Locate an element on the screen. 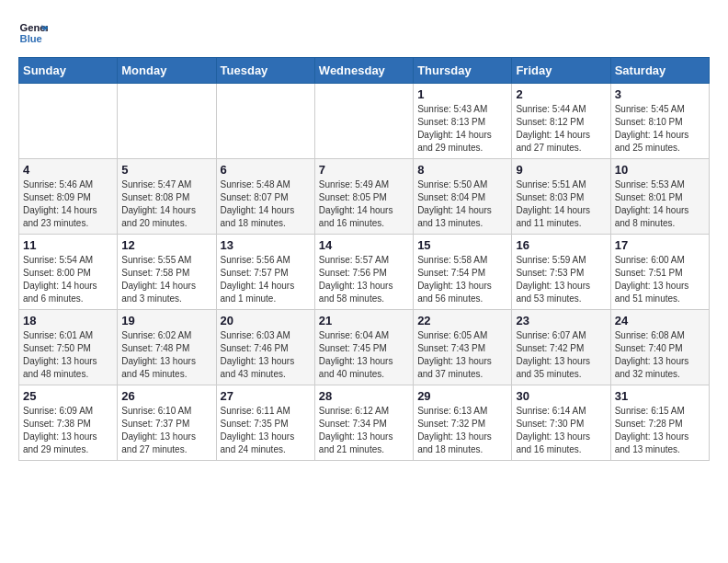  day-number: 8 is located at coordinates (462, 169).